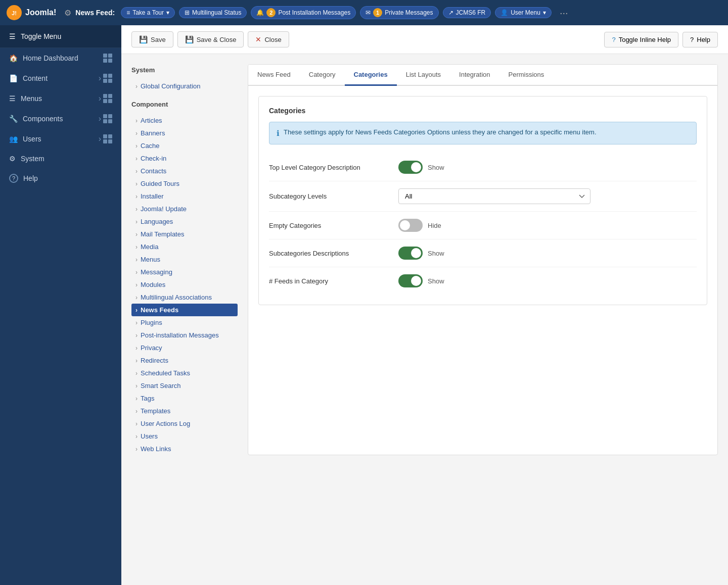 The image size is (728, 585). Describe the element at coordinates (185, 361) in the screenshot. I see `left-panel-item-redirects: › Redirects` at that location.